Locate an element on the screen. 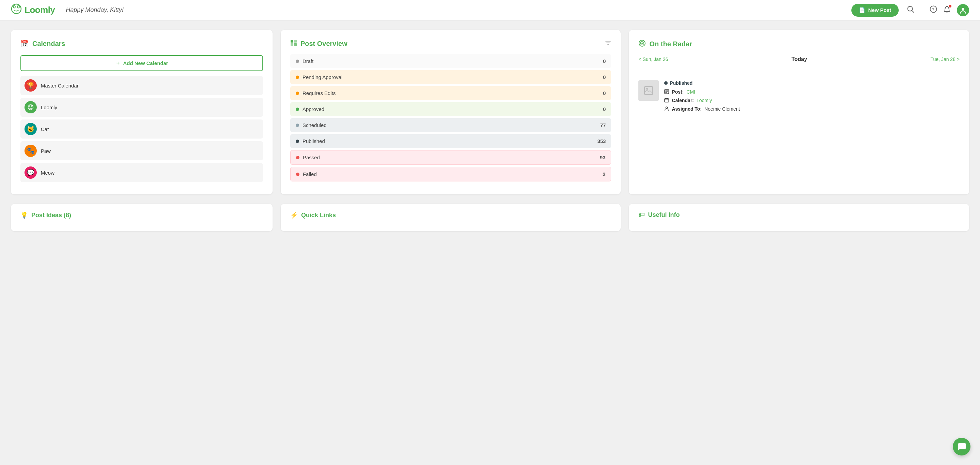 The width and height of the screenshot is (980, 465). radar-calendar-icon is located at coordinates (667, 100).